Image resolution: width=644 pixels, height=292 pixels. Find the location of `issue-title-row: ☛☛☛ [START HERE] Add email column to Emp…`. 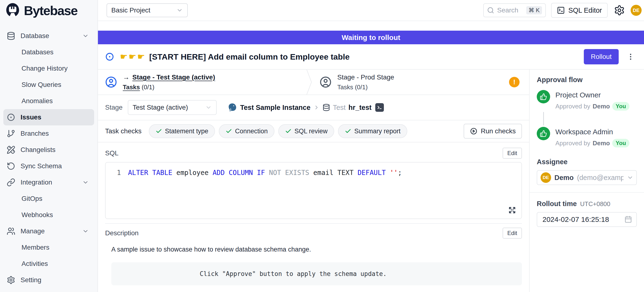

issue-title-row: ☛☛☛ [START HERE] Add email column to Emp… is located at coordinates (371, 57).